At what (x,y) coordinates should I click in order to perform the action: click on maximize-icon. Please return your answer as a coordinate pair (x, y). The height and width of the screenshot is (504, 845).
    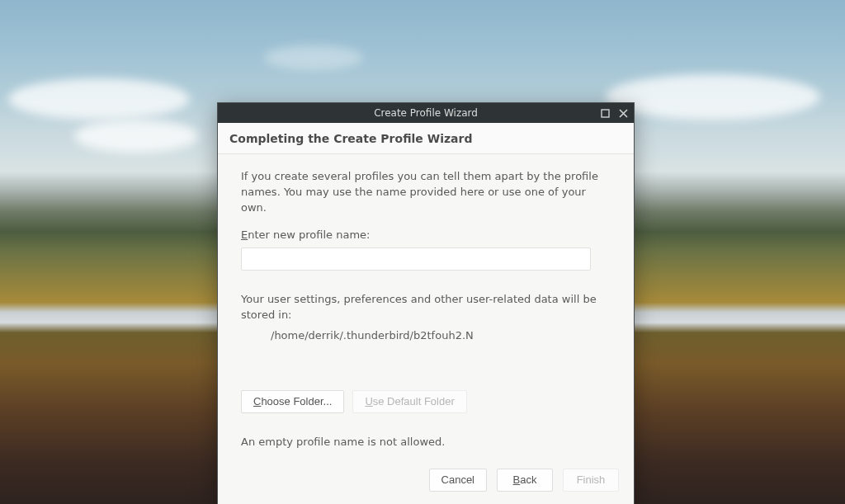
    Looking at the image, I should click on (605, 113).